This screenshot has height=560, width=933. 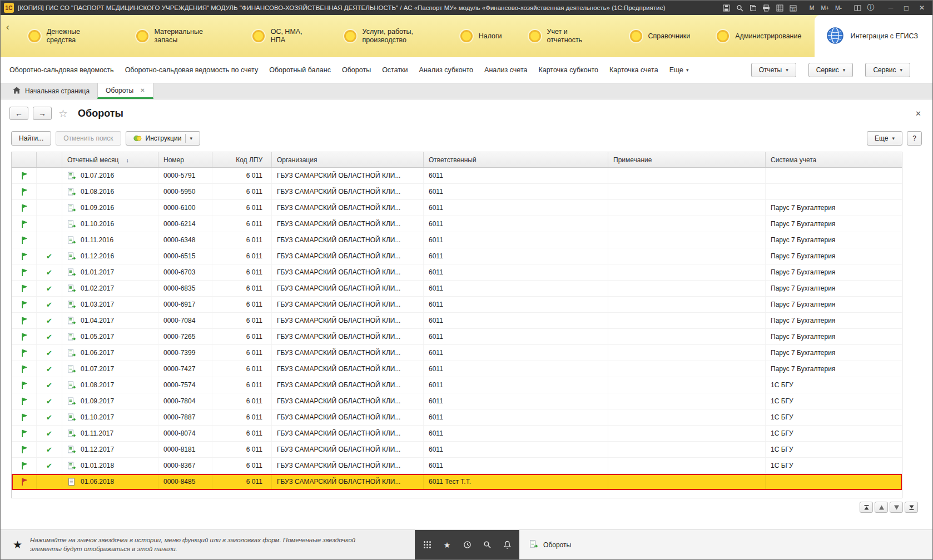 I want to click on submenu-item: Обороты, so click(x=356, y=70).